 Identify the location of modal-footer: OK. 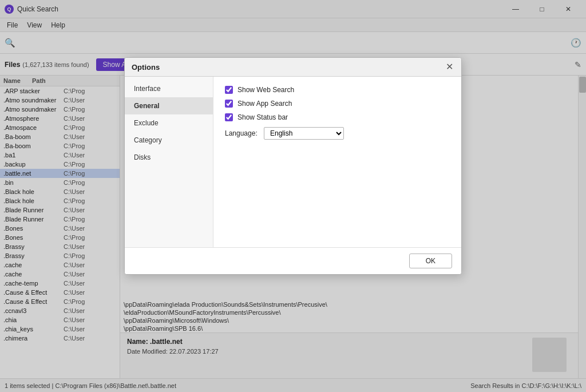
(293, 261).